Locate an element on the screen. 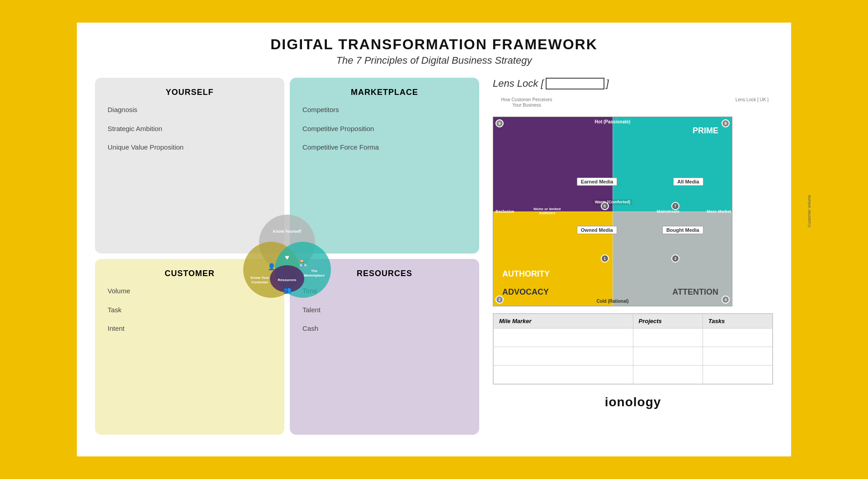 This screenshot has height=479, width=868. lens-lock-label: Lens Lock [ is located at coordinates (518, 84).